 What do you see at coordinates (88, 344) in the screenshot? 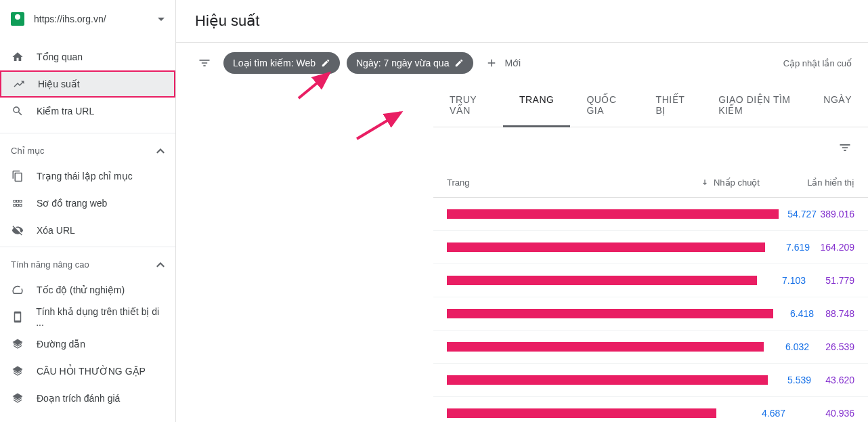
I see `nav-breadcrumbs: Đường dẫn` at bounding box center [88, 344].